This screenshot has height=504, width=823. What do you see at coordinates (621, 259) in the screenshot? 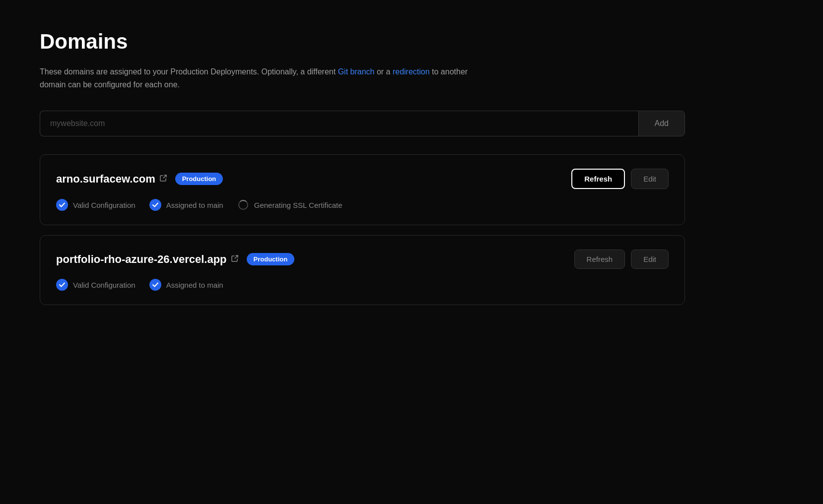
I see `card-actions-domain-2: Refresh Edit` at bounding box center [621, 259].